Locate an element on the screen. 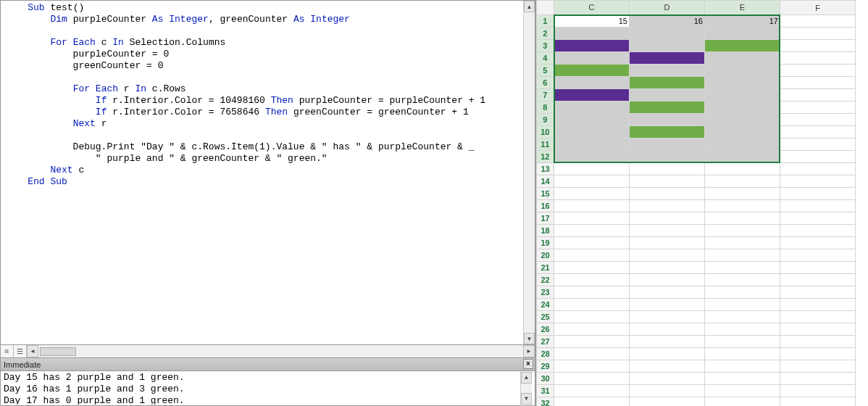 Image resolution: width=868 pixels, height=406 pixels. cell-D1: 16 is located at coordinates (667, 22).